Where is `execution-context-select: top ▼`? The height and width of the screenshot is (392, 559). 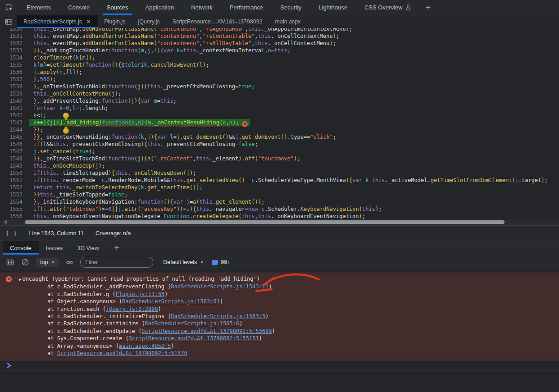
execution-context-select: top ▼ is located at coordinates (47, 262).